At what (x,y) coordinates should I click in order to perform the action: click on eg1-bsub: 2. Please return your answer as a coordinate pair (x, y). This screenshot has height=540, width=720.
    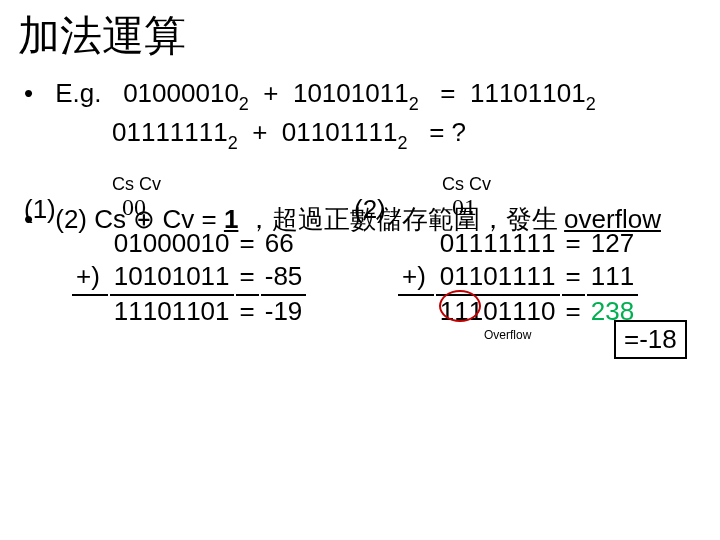
    Looking at the image, I should click on (414, 104).